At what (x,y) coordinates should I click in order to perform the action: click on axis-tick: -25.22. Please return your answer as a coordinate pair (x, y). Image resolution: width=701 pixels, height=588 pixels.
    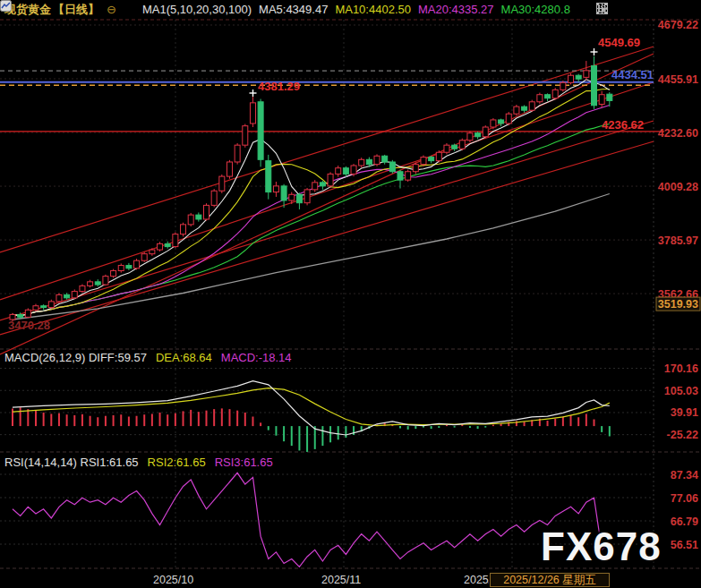
    Looking at the image, I should click on (682, 435).